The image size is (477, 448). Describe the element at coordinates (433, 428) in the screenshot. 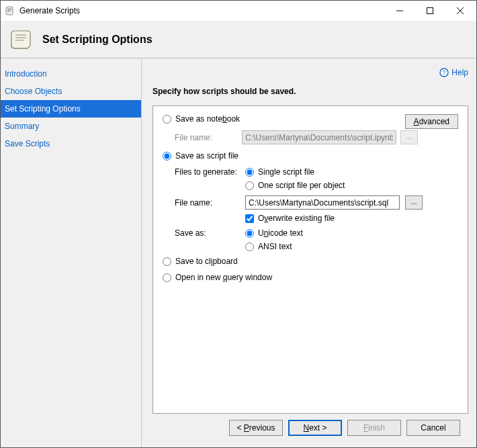

I see `cancel-button: Cancel` at that location.